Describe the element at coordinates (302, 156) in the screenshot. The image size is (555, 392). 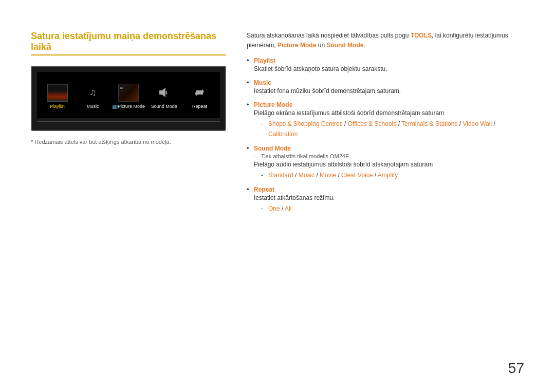
I see `sound-mode-note: Tiek atbalstīts tikai modelis OM24E.` at that location.